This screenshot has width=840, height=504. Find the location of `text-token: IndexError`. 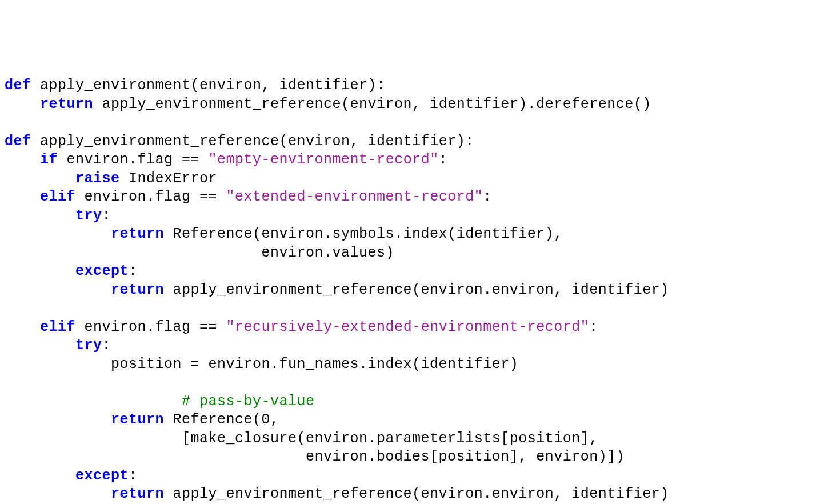

text-token: IndexError is located at coordinates (169, 178).